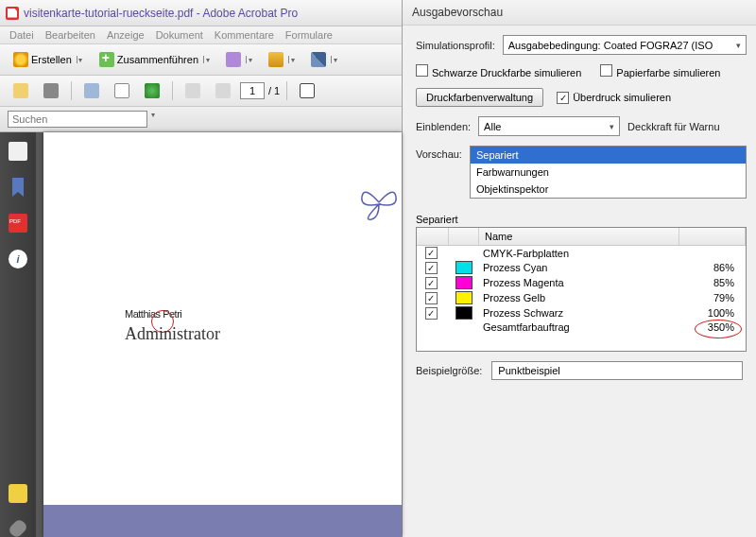 Image resolution: width=756 pixels, height=537 pixels. Describe the element at coordinates (153, 311) in the screenshot. I see `card-name: Matthias Petri` at that location.